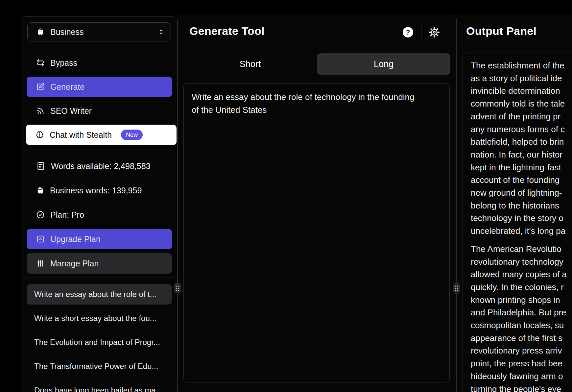  What do you see at coordinates (96, 191) in the screenshot?
I see `stat-label: Business words: 139,959` at bounding box center [96, 191].